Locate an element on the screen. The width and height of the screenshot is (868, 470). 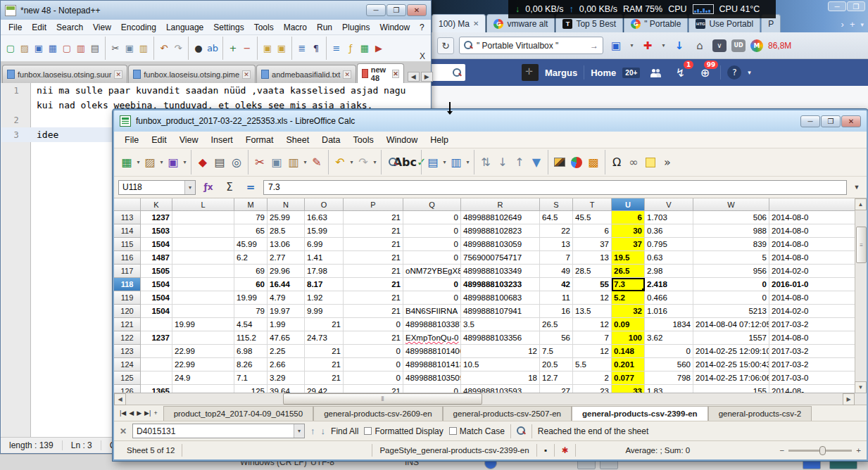
cell: 2.66 is located at coordinates (286, 364).